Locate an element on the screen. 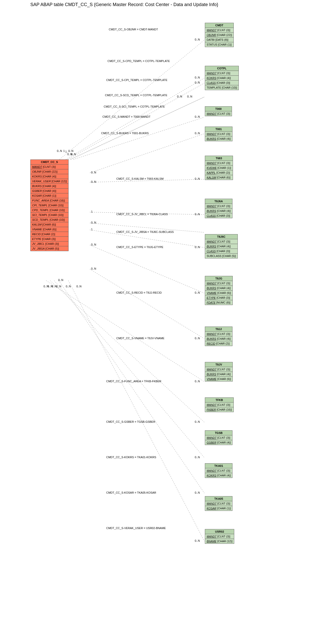 Image resolution: width=324 pixels, height=644 pixels. ref-field: FDATE [NUMC (8)] is located at coordinates (219, 303).